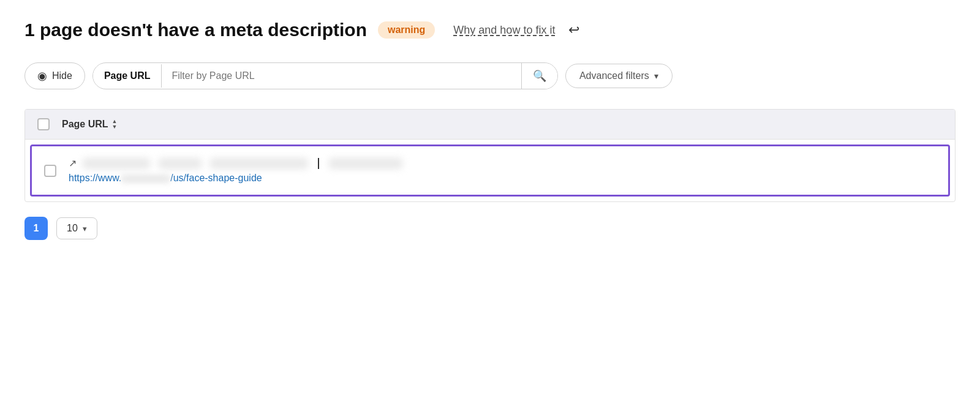  I want to click on redirect-icon: ↩, so click(574, 30).